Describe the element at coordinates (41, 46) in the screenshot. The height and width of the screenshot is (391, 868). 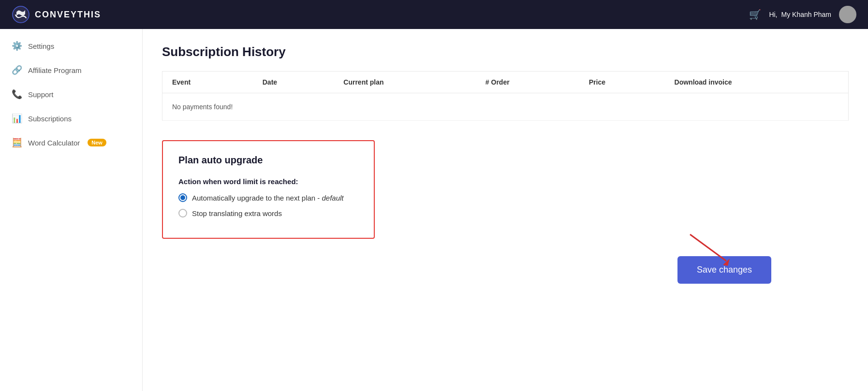
I see `sidebar-item-label: Settings` at that location.